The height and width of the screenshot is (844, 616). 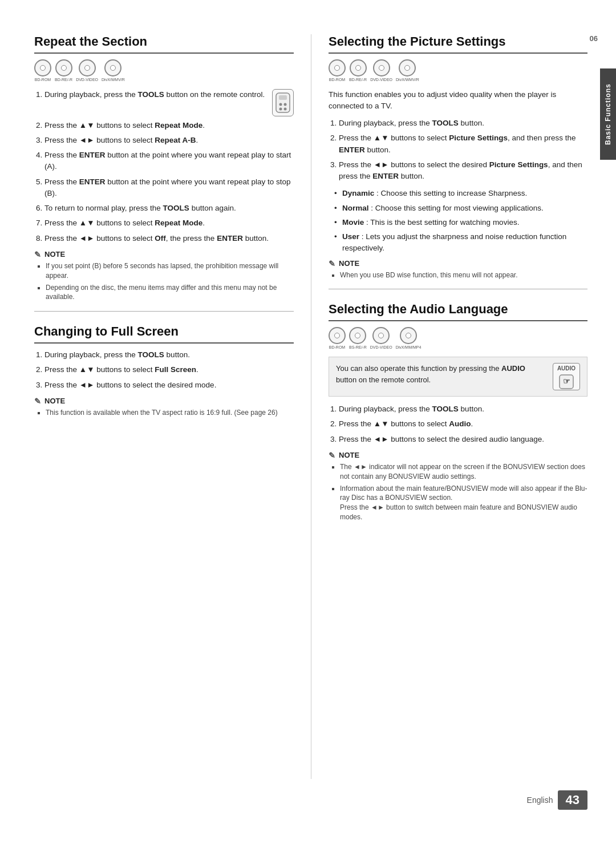 What do you see at coordinates (87, 71) in the screenshot?
I see `disc-icon-dvdvideo: DVD-VIDEO` at bounding box center [87, 71].